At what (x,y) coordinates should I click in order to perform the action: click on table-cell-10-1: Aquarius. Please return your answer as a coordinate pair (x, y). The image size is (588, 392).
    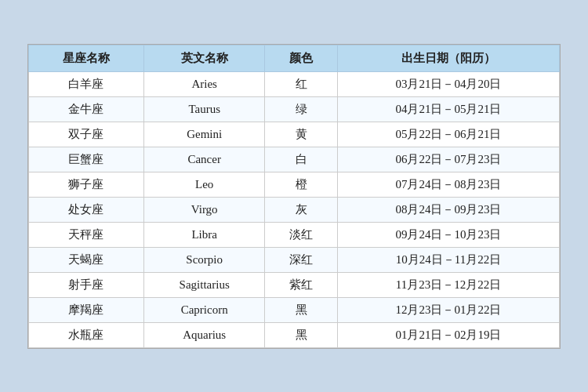
    Looking at the image, I should click on (204, 335).